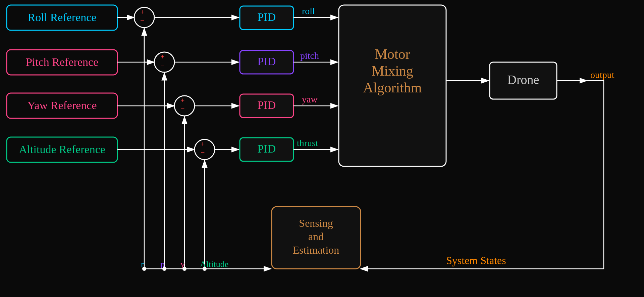 The height and width of the screenshot is (297, 644). Describe the element at coordinates (62, 149) in the screenshot. I see `altitude-reference-label: Altitude Reference` at that location.